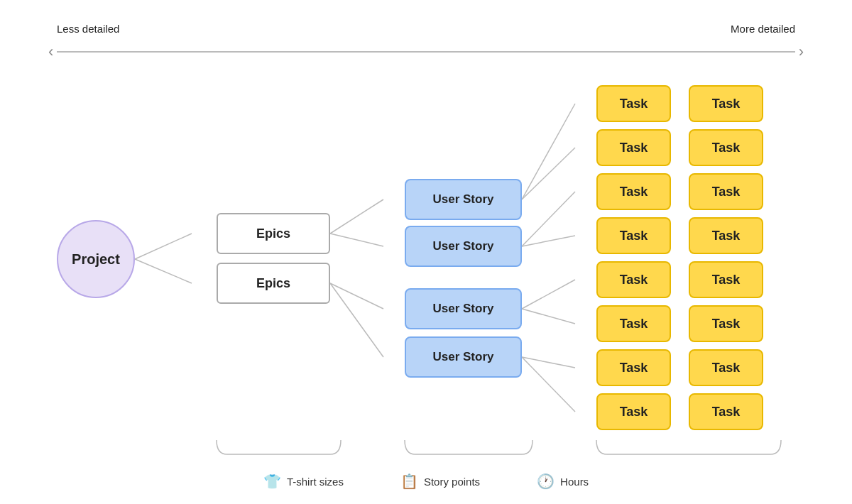 This screenshot has height=504, width=852. I want to click on task-r7c1: Task, so click(633, 368).